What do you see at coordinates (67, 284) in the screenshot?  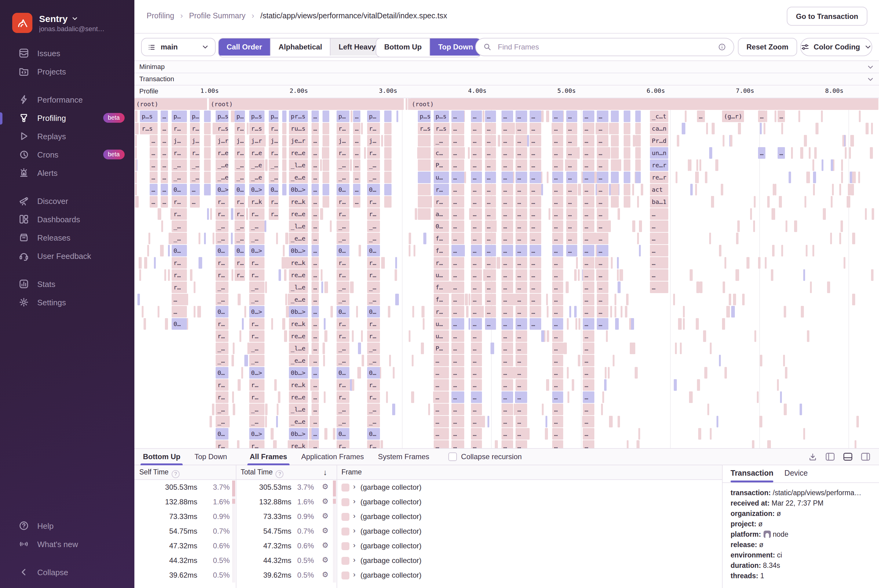 I see `sidebar-item-stats: Stats` at bounding box center [67, 284].